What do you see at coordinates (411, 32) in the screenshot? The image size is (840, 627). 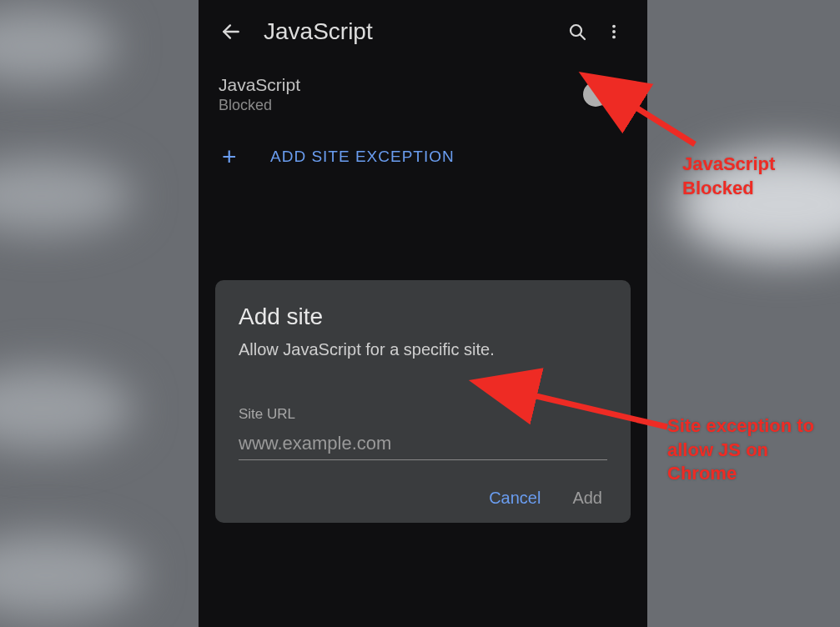 I see `page-title: JavaScript` at bounding box center [411, 32].